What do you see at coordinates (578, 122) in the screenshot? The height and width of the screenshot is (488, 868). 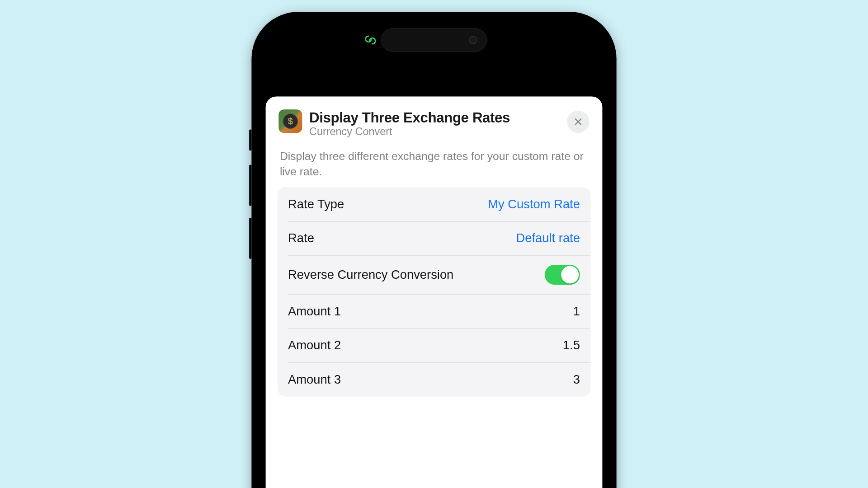 I see `close-button` at bounding box center [578, 122].